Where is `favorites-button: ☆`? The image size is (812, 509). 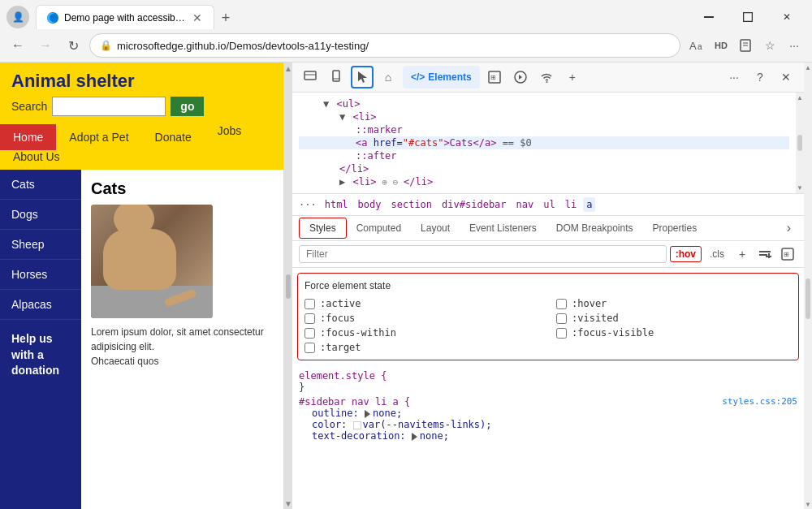 favorites-button: ☆ is located at coordinates (770, 45).